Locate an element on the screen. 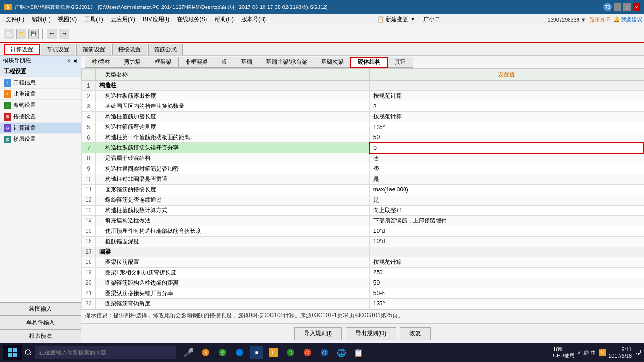  row-value-4: 按规范计算 is located at coordinates (506, 117).